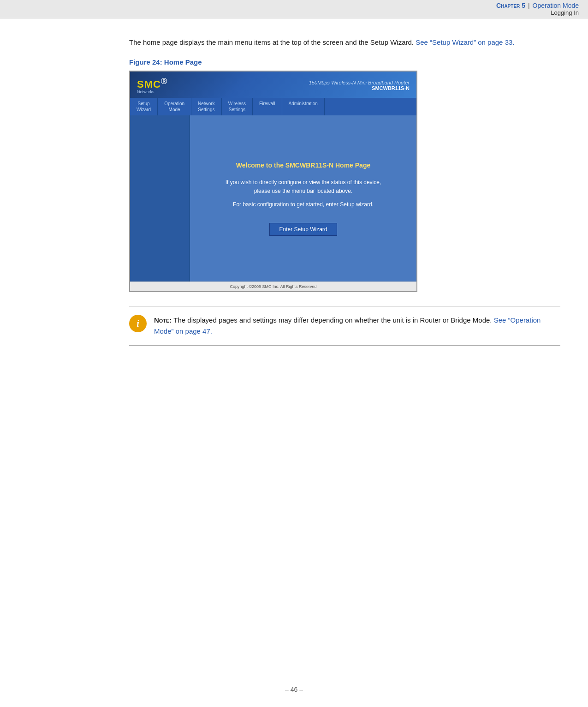 The width and height of the screenshot is (588, 707). Describe the element at coordinates (138, 324) in the screenshot. I see `info-icon: i` at that location.